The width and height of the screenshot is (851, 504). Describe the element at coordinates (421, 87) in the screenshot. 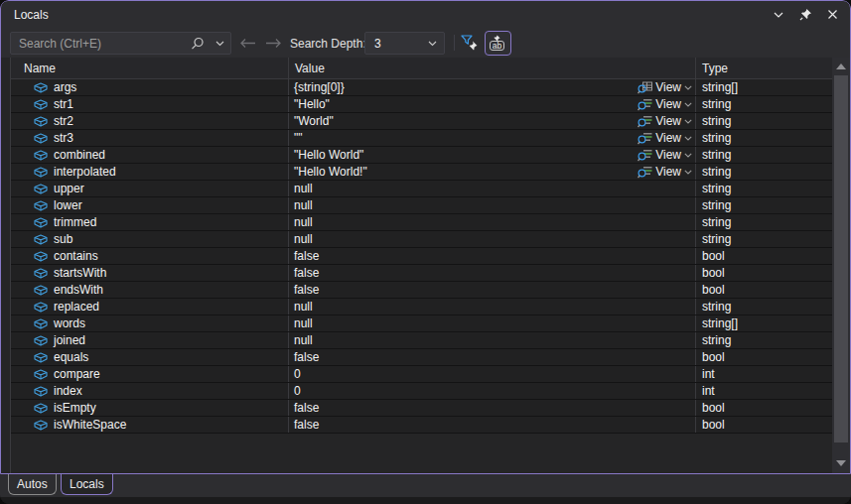

I see `table-row: args{string[0]}Viewstring[]` at that location.